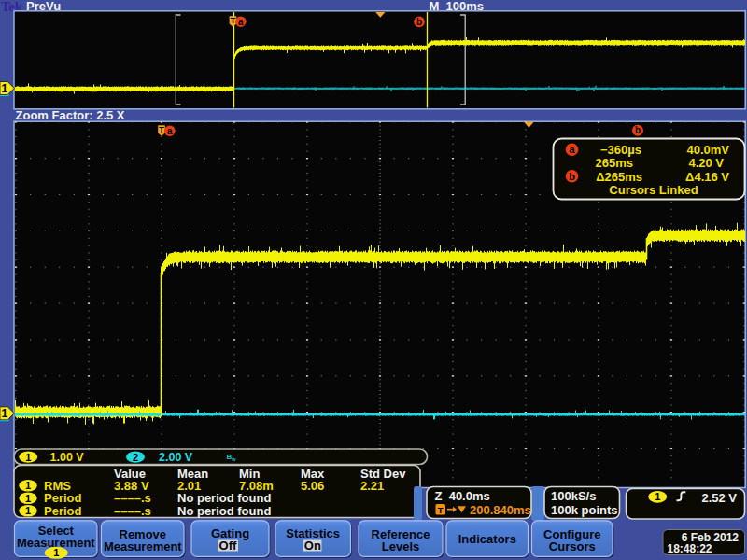 The height and width of the screenshot is (560, 747). What do you see at coordinates (233, 459) in the screenshot?
I see `svg-text: w` at bounding box center [233, 459].